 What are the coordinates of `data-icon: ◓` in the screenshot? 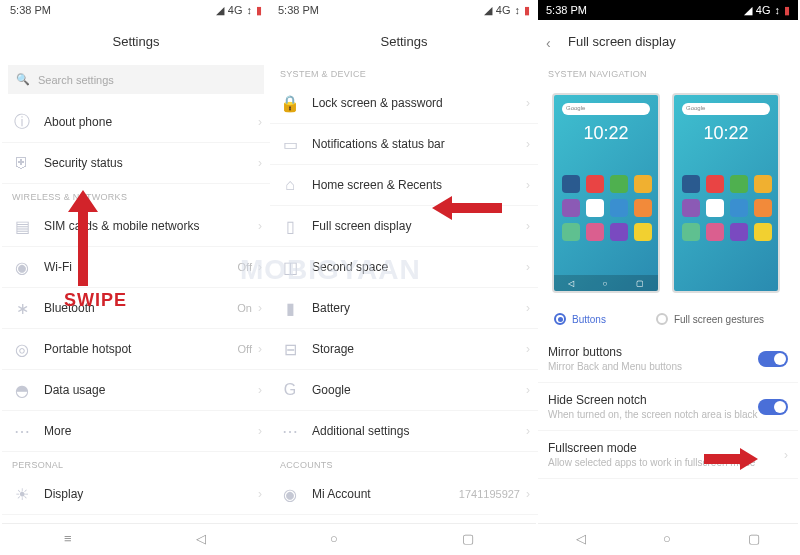 It's located at (22, 390).